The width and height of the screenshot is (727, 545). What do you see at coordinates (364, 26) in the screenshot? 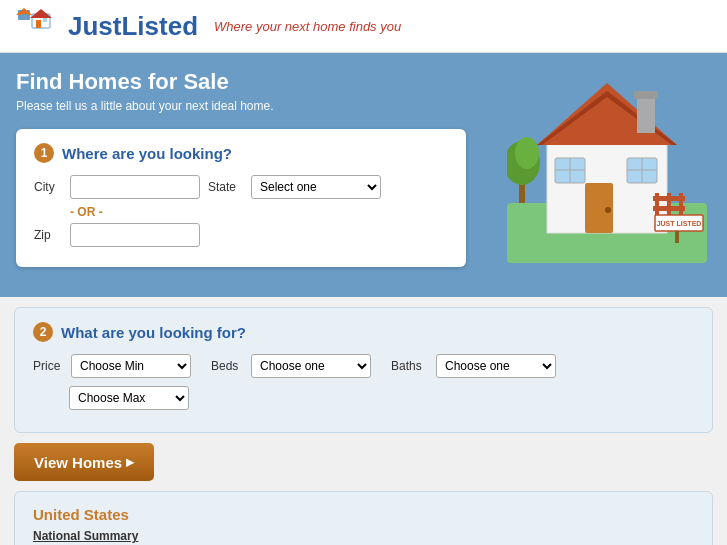
I see `page-header: JustListed Where your next home finds yo…` at bounding box center [364, 26].